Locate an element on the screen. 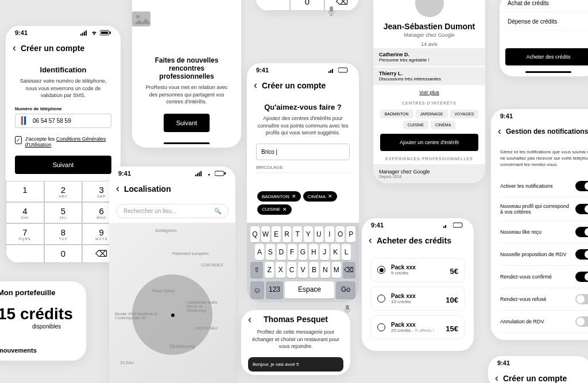 The width and height of the screenshot is (588, 383). key: Z is located at coordinates (269, 270).